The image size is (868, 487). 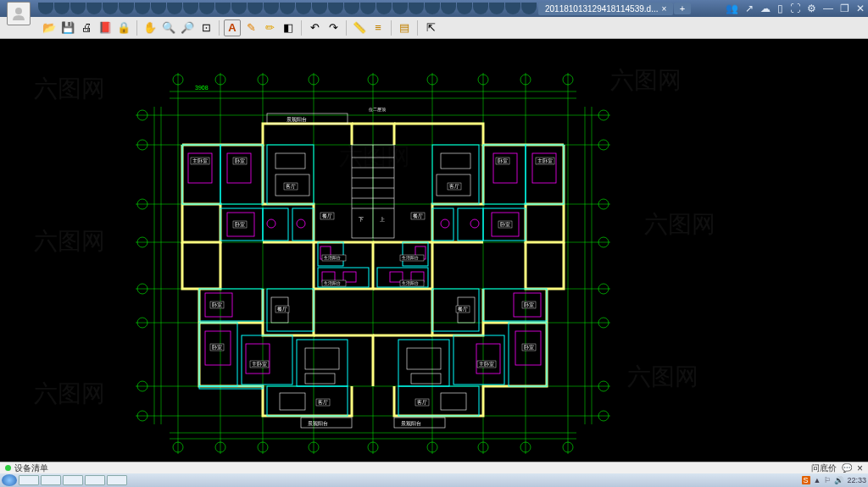 What do you see at coordinates (49, 28) in the screenshot?
I see `open-button: 📂` at bounding box center [49, 28].